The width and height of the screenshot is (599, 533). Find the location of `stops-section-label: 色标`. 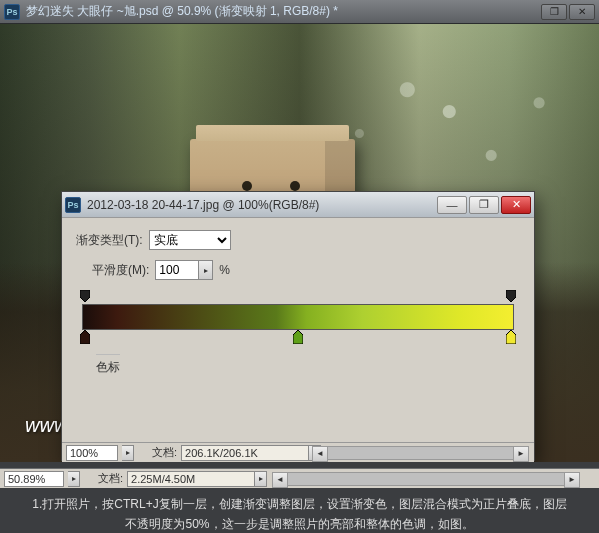

stops-section-label: 色标 is located at coordinates (108, 365).